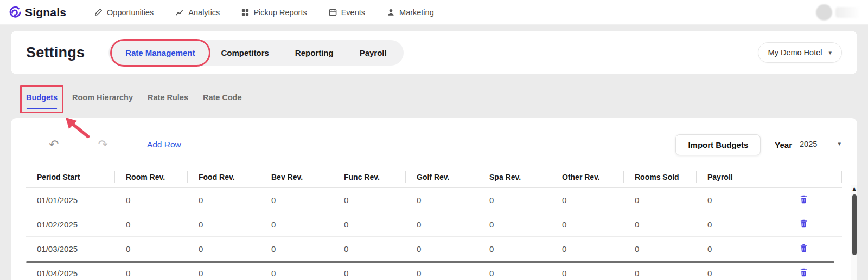 The height and width of the screenshot is (280, 868). What do you see at coordinates (160, 53) in the screenshot?
I see `tab-rate-management: Rate Management` at bounding box center [160, 53].